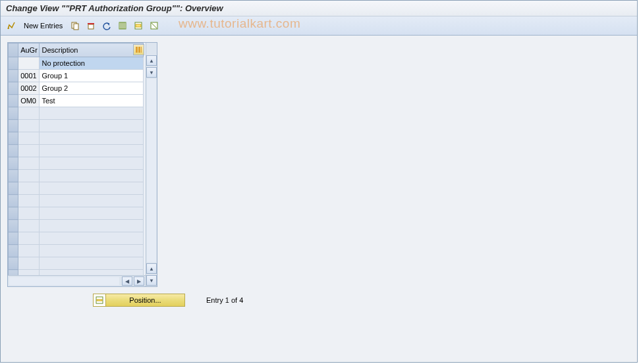  Describe the element at coordinates (152, 269) in the screenshot. I see `scroll-up2-icon: ▲` at that location.